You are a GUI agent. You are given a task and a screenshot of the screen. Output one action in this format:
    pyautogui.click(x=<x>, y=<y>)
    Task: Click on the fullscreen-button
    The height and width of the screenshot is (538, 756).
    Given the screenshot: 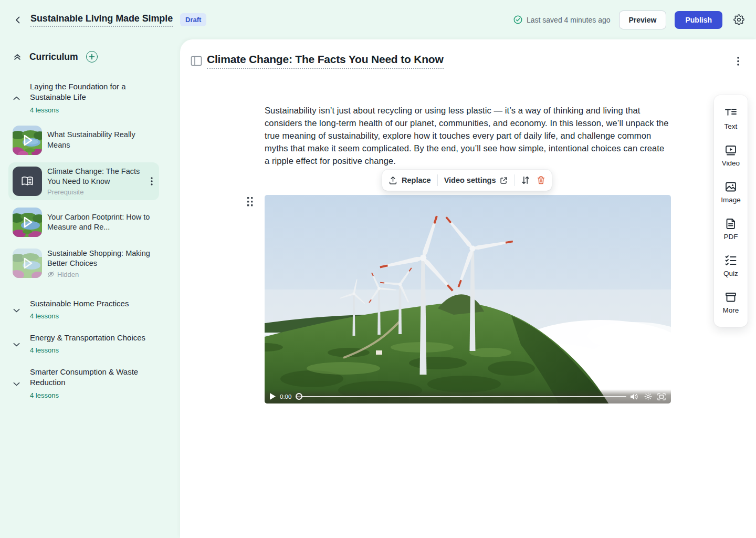 What is the action you would take?
    pyautogui.click(x=662, y=397)
    